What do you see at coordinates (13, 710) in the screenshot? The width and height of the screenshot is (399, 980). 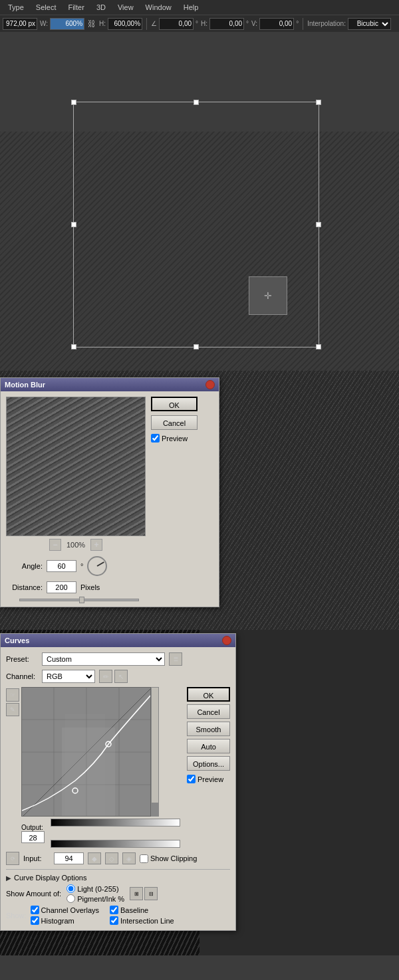 I see `pen-tool-btn: ✎` at bounding box center [13, 710].